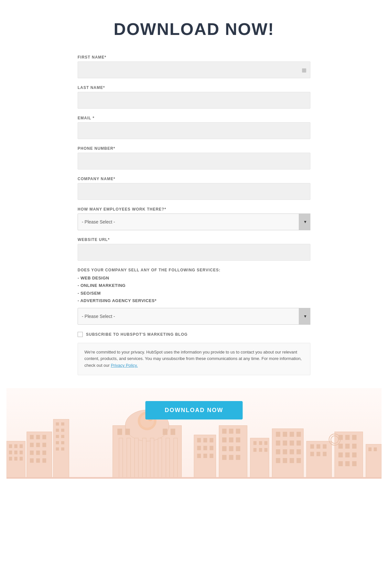  I want to click on last-name-label: LAST NAME*, so click(194, 88).